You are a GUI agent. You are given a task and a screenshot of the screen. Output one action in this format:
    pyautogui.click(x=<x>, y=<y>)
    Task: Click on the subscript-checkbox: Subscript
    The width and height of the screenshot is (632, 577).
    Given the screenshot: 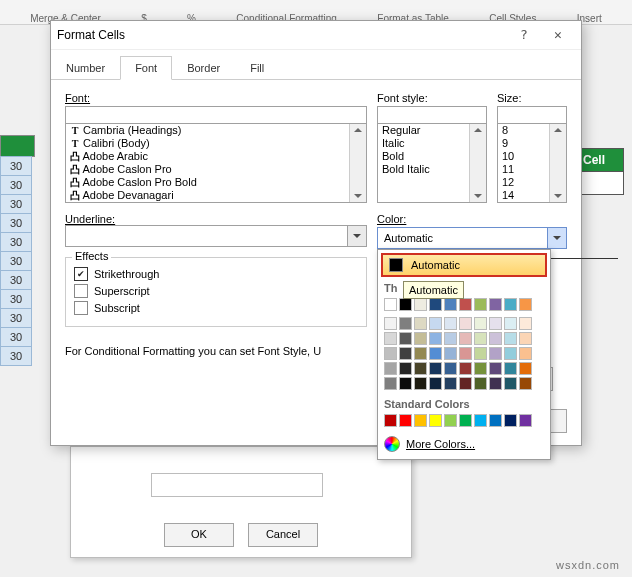 What is the action you would take?
    pyautogui.click(x=216, y=308)
    